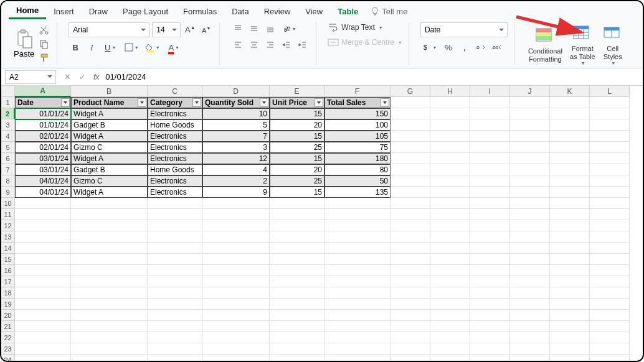 This screenshot has height=362, width=644. Describe the element at coordinates (175, 136) in the screenshot. I see `cell-C4: Electronics` at that location.